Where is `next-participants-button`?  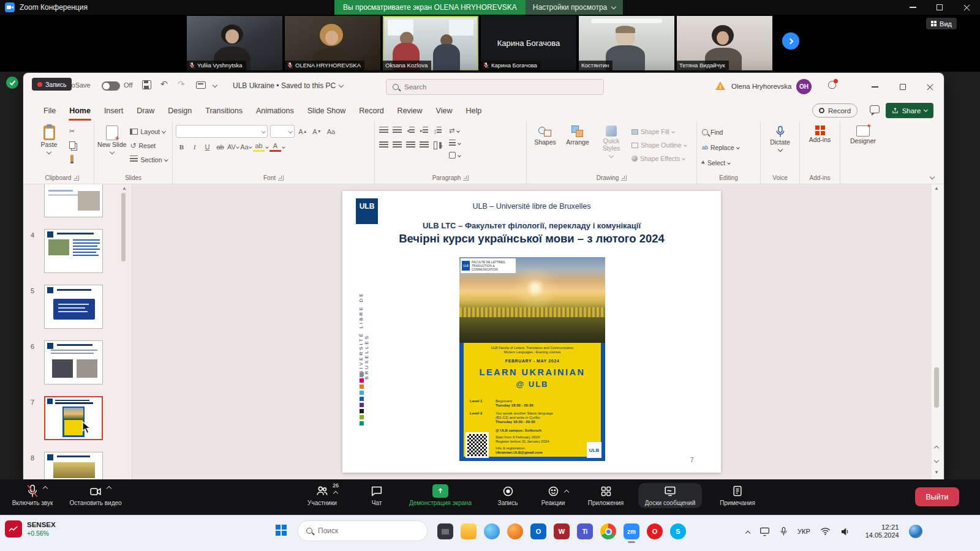 next-participants-button is located at coordinates (791, 41).